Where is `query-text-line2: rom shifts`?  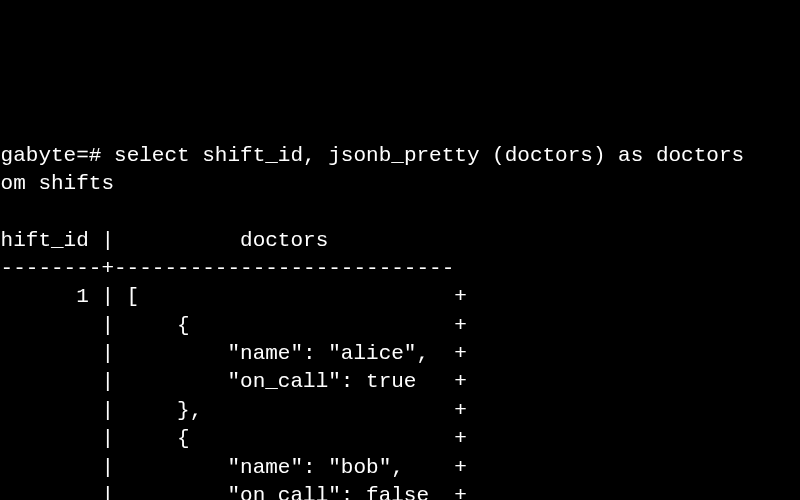 query-text-line2: rom shifts is located at coordinates (57, 184).